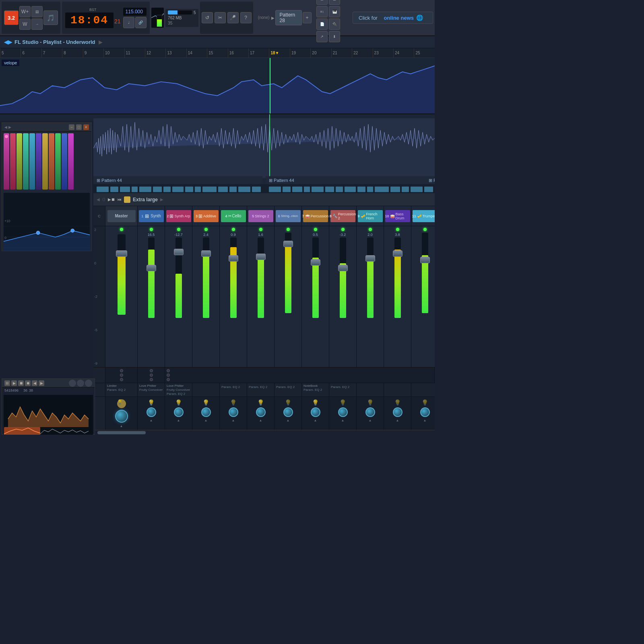 This screenshot has width=644, height=644. What do you see at coordinates (343, 412) in the screenshot?
I see `ch8-send-knob` at bounding box center [343, 412].